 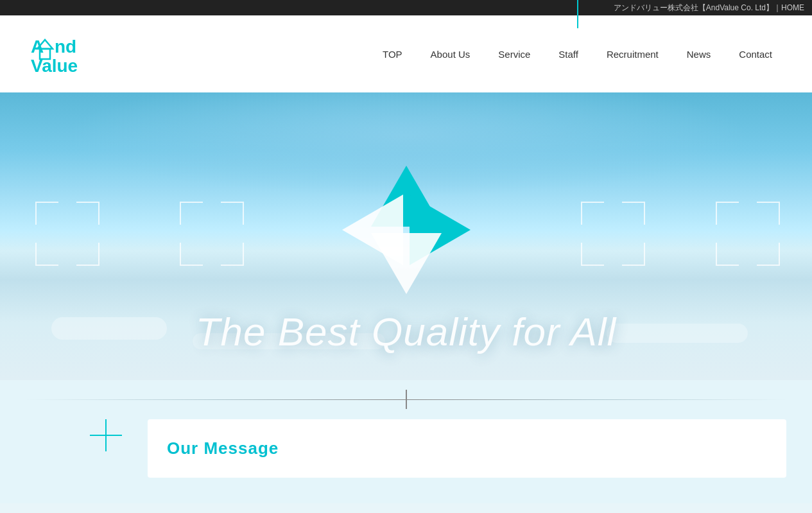 What do you see at coordinates (578, 54) in the screenshot?
I see `main-nav: TOP About Us Service Staff Recruitment N…` at bounding box center [578, 54].